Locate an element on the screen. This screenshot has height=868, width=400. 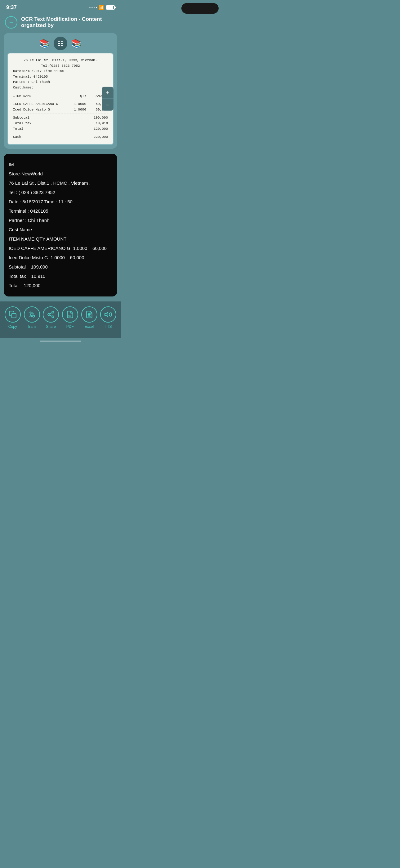
ocr-line-address: 76 Le Lai St , Dist.1 , HCMC , Vietnam . is located at coordinates (61, 183).